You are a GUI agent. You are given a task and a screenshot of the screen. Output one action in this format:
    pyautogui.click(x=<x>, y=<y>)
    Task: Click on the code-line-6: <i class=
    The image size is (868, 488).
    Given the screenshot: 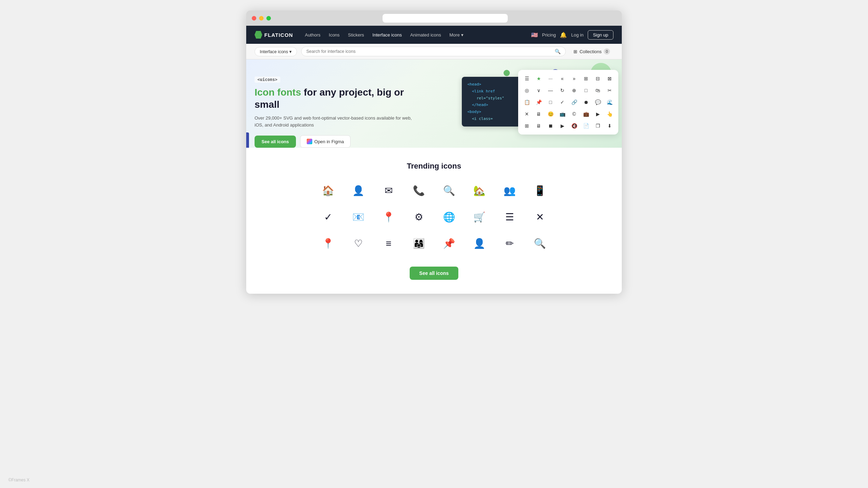 What is the action you would take?
    pyautogui.click(x=500, y=119)
    